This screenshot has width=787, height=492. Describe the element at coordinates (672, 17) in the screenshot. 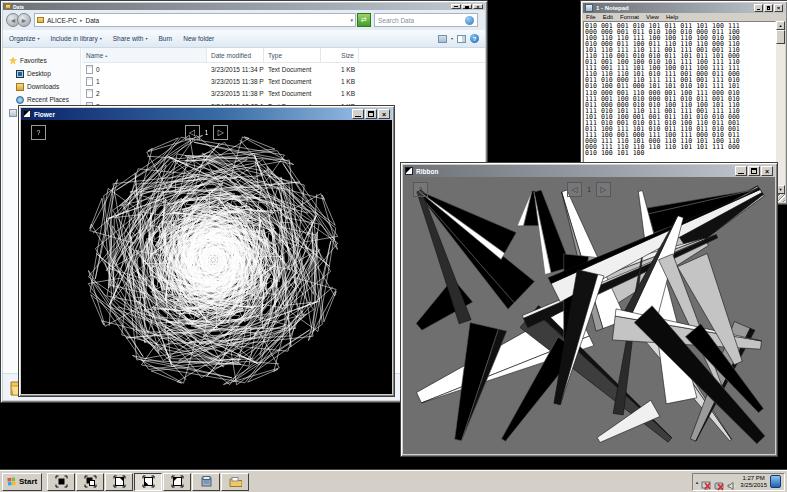

I see `menu-help: Help` at that location.